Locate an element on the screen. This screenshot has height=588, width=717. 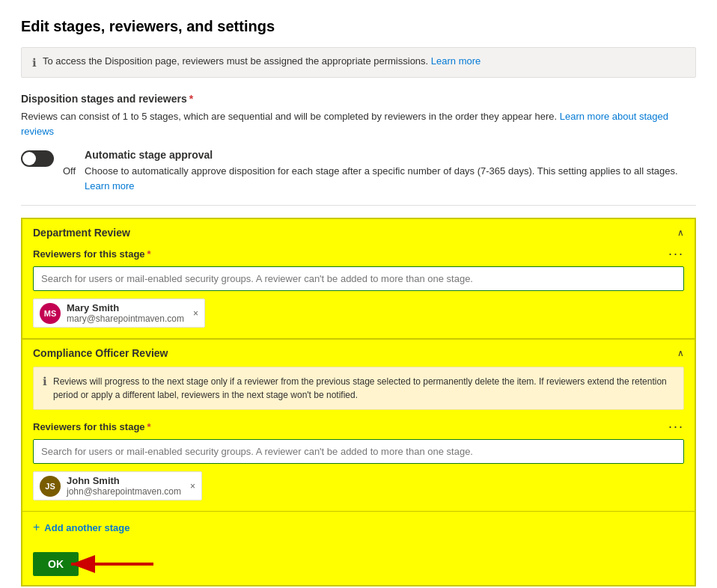
stage-1-reviewer-info-ms: Mary Smith mary@sharepointmaven.com is located at coordinates (126, 313).